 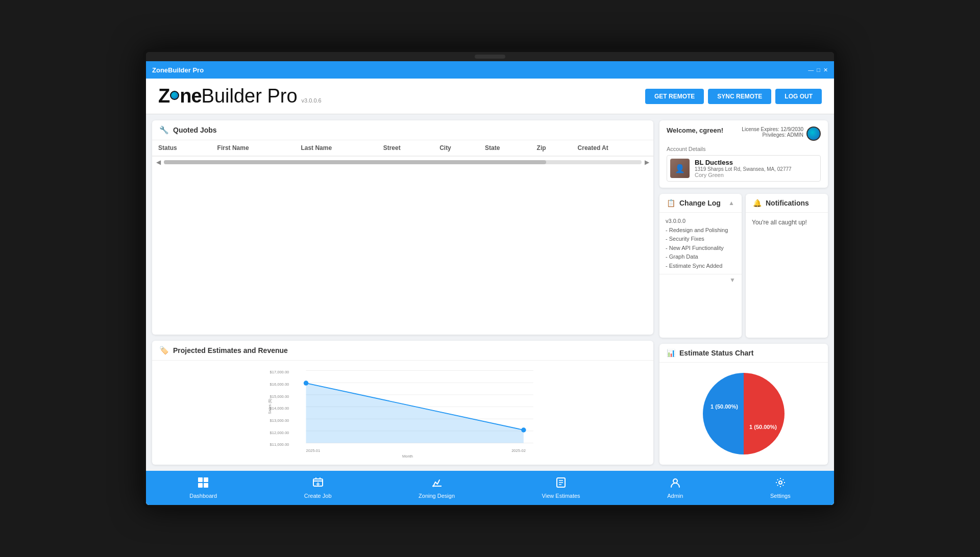 What do you see at coordinates (675, 484) in the screenshot?
I see `admin-icon` at bounding box center [675, 484].